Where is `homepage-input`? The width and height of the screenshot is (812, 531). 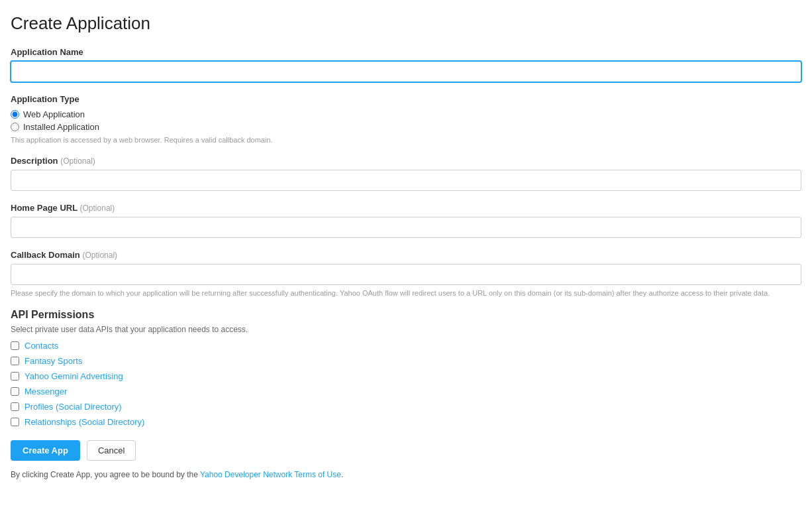
homepage-input is located at coordinates (406, 227).